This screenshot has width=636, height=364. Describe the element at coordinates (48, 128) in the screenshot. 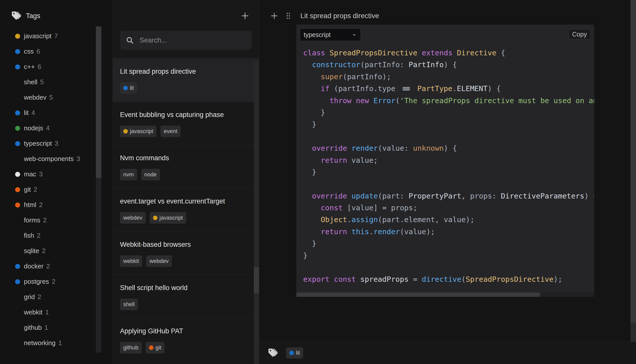

I see `sidebar-tag-item: nodejs4` at that location.